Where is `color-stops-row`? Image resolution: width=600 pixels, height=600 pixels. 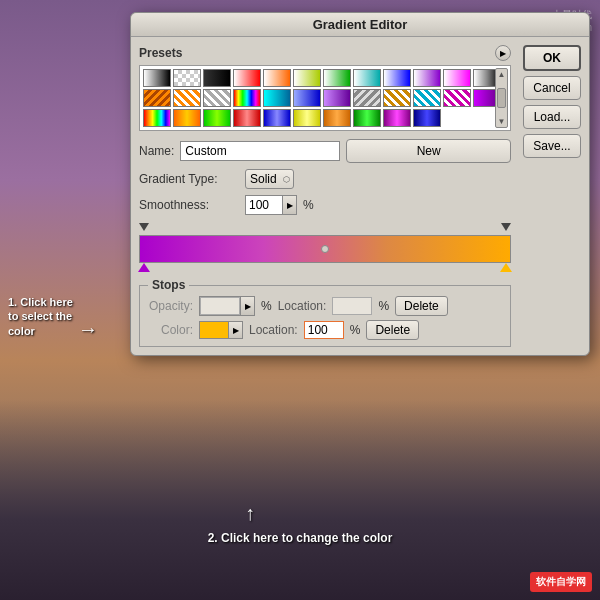 color-stops-row is located at coordinates (325, 270).